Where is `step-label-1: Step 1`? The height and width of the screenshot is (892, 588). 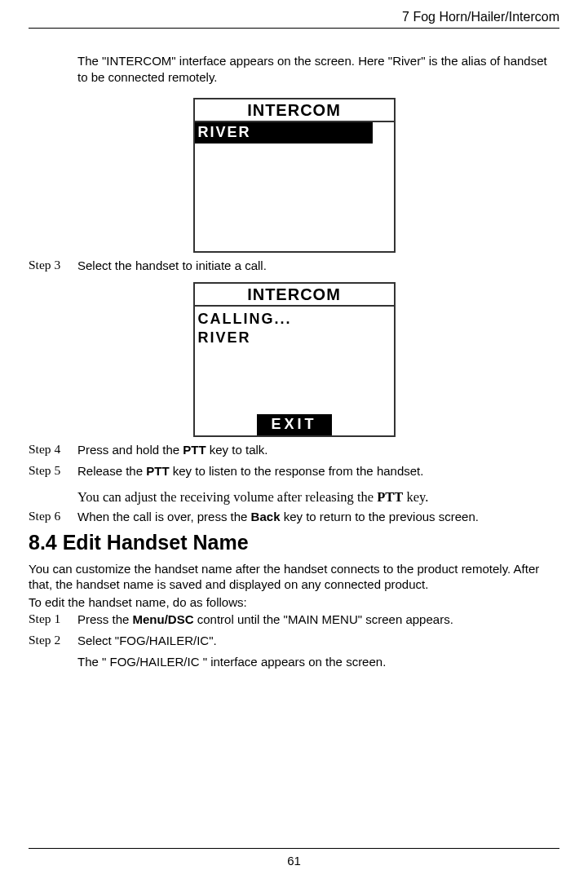 step-label-1: Step 1 is located at coordinates (53, 620).